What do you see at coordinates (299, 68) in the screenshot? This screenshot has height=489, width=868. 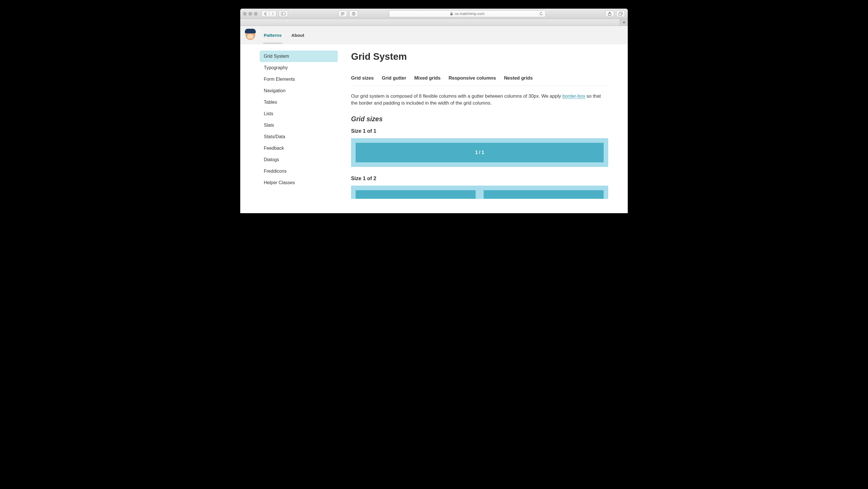 I see `sidebar-item-typography: Typography` at bounding box center [299, 68].